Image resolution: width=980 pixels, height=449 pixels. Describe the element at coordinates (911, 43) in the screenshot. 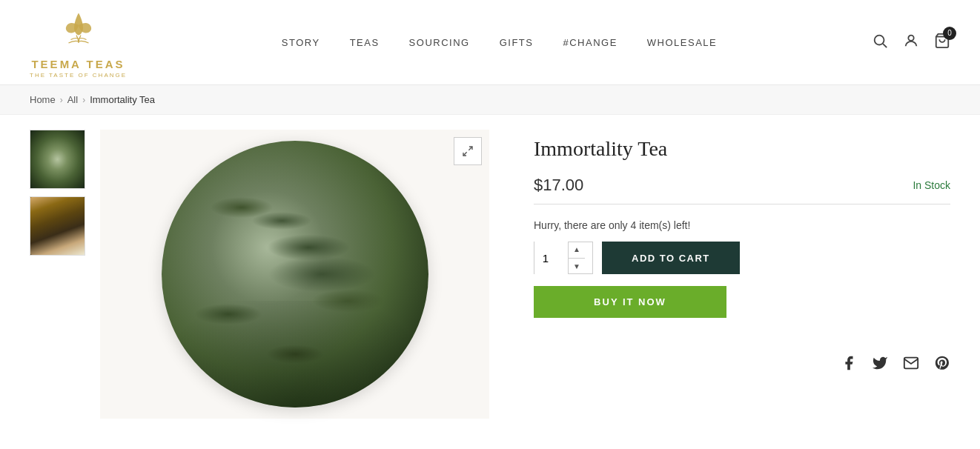

I see `account-button` at that location.